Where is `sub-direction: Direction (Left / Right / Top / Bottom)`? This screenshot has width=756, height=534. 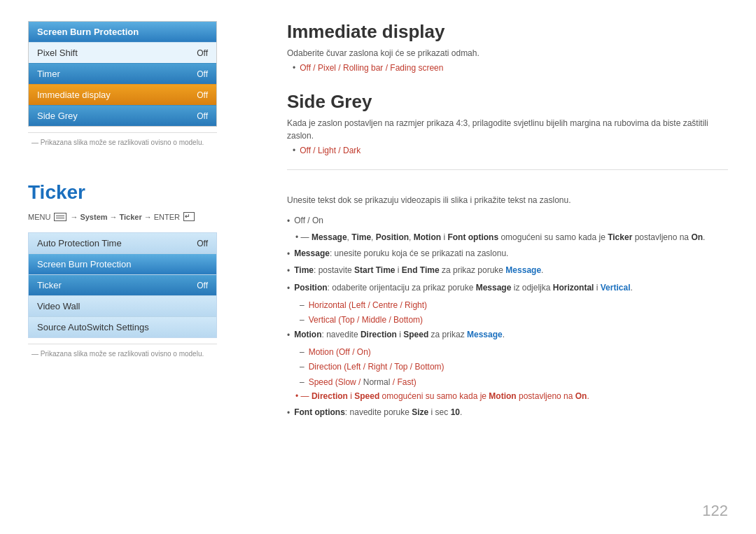 sub-direction: Direction (Left / Right / Top / Bottom) is located at coordinates (514, 367).